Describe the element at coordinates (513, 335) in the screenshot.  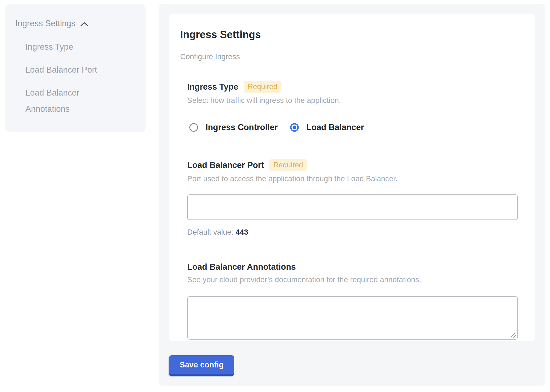
I see `resize-grip-icon` at that location.